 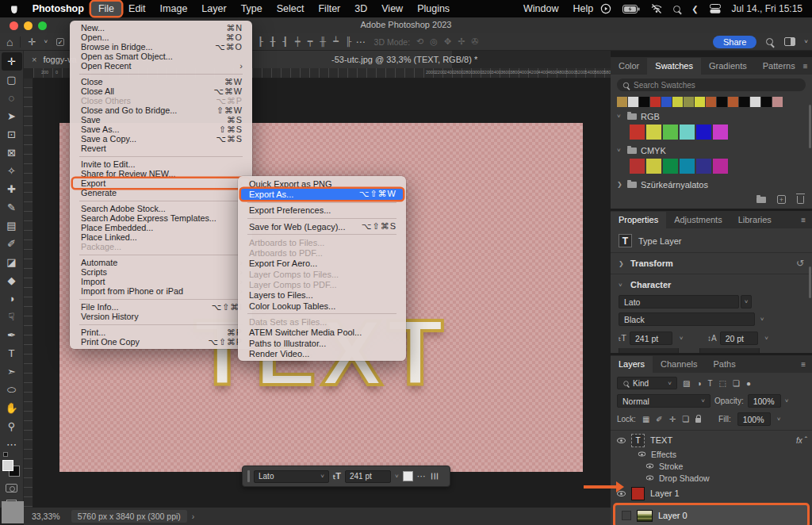 What do you see at coordinates (754, 419) in the screenshot?
I see `fill-field: 100%` at bounding box center [754, 419].